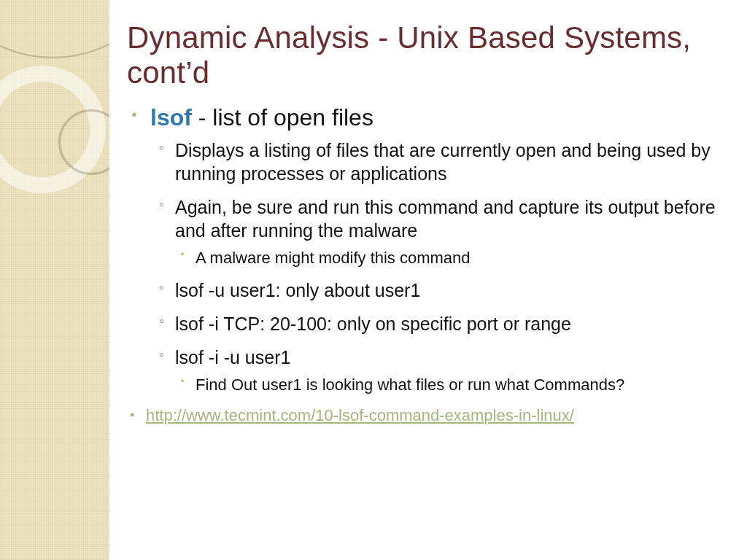  Describe the element at coordinates (446, 370) in the screenshot. I see `list-item: lsof -i -u user1 Find Out user1 is looki…` at that location.